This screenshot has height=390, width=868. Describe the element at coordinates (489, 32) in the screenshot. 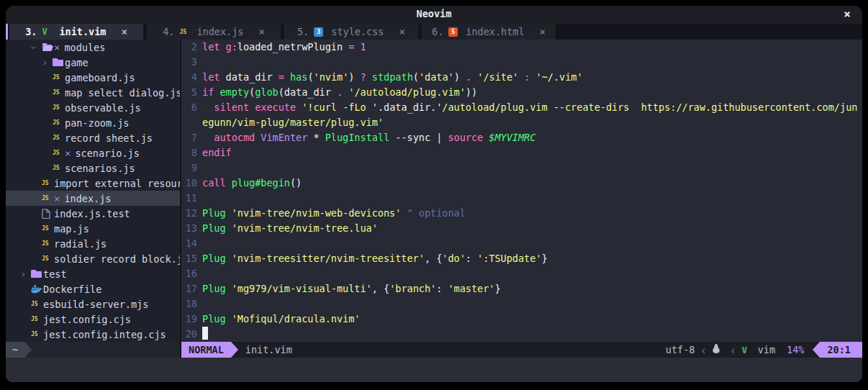

I see `tab-index.html: 6.5index.html×` at that location.